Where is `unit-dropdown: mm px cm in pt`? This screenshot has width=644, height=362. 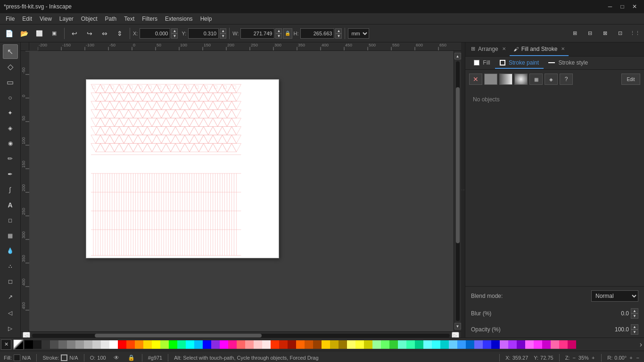
unit-dropdown: mm px cm in pt is located at coordinates (358, 33).